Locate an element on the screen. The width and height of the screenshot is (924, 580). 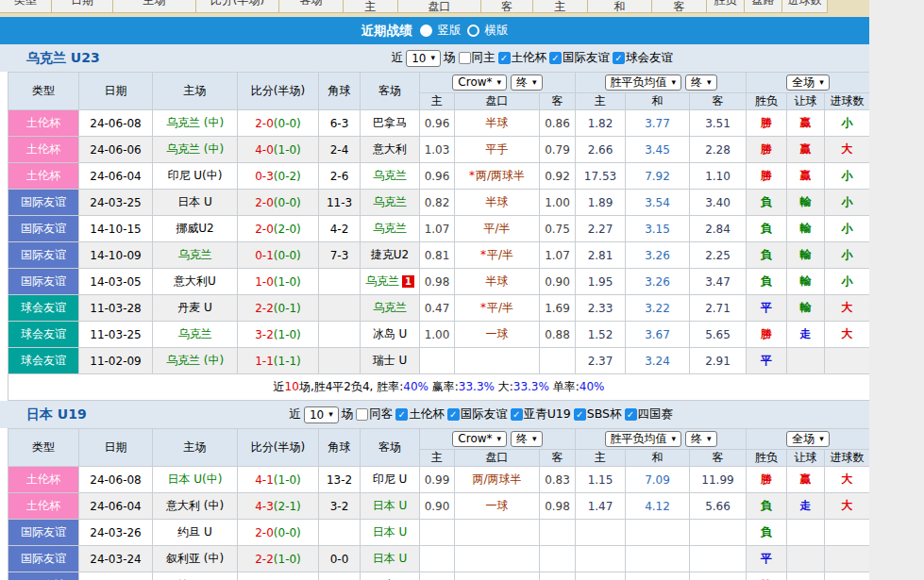
odds-draw: 3.24 is located at coordinates (658, 361).